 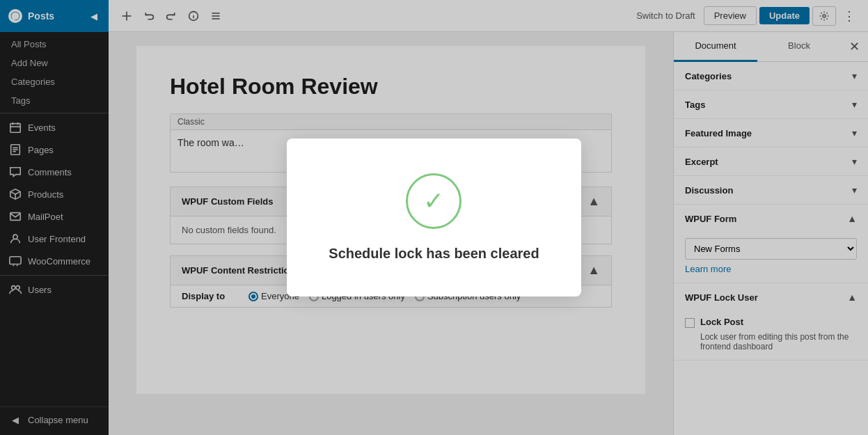 What do you see at coordinates (434, 253) in the screenshot?
I see `modal-message: Schedule lock has been cleared` at bounding box center [434, 253].